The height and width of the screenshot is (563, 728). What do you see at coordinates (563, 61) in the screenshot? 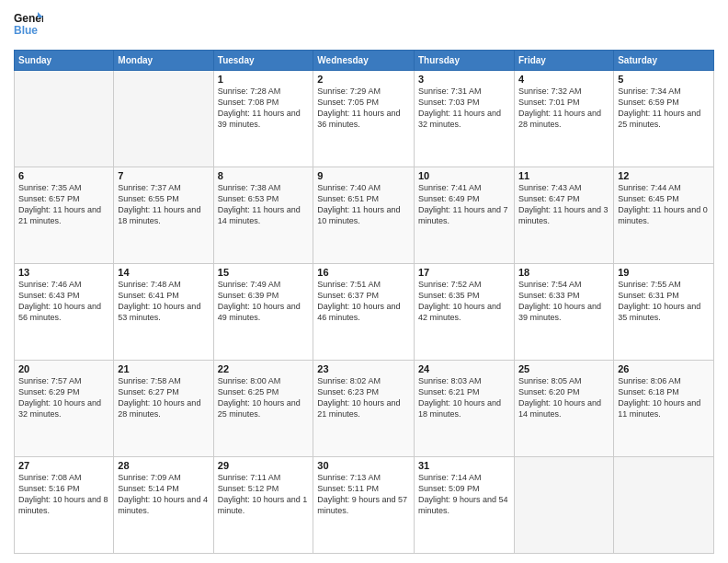
I see `day-header-friday: Friday` at bounding box center [563, 61].